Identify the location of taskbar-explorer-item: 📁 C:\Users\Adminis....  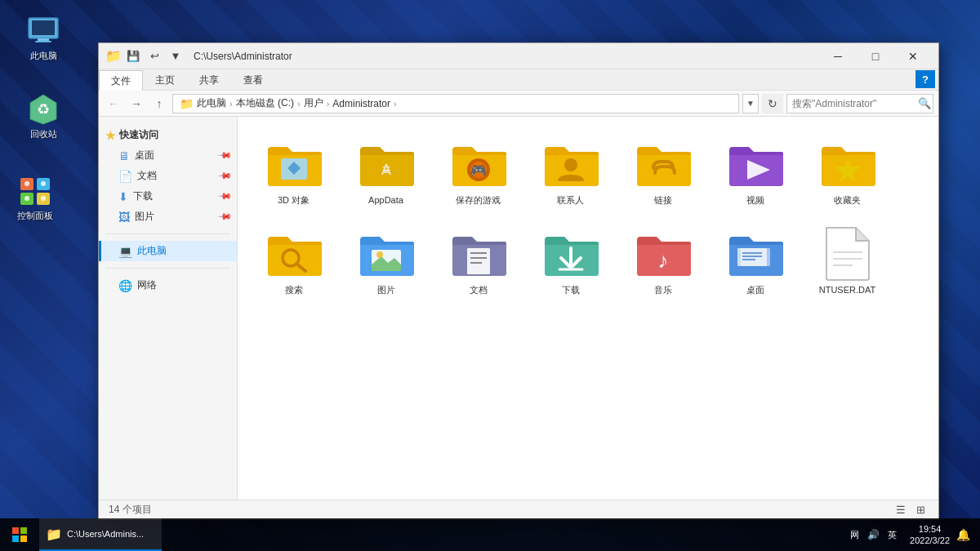
(100, 535).